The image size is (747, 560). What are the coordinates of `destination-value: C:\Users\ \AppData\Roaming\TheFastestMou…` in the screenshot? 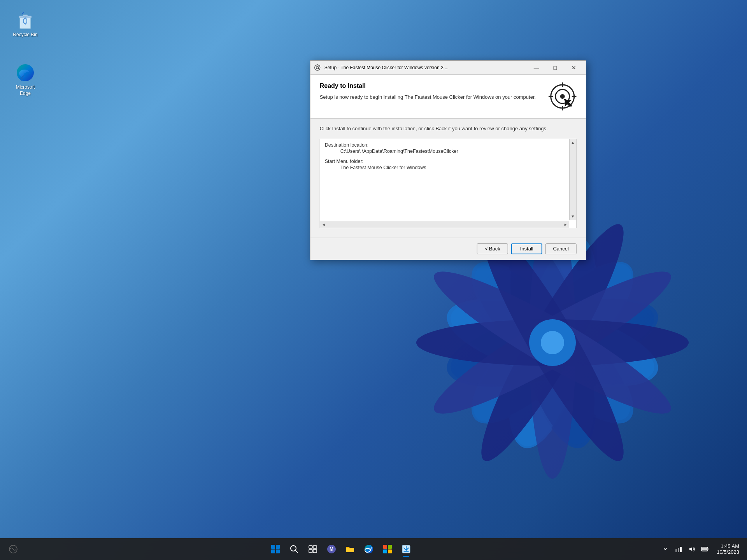 It's located at (453, 151).